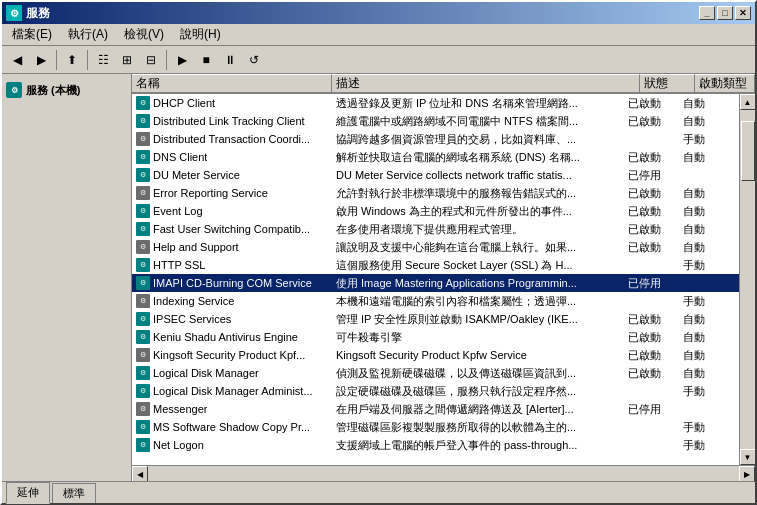  Describe the element at coordinates (436, 229) in the screenshot. I see `table-row: ⚙Fast User Switching Compatib...在多使用者環境下…` at that location.